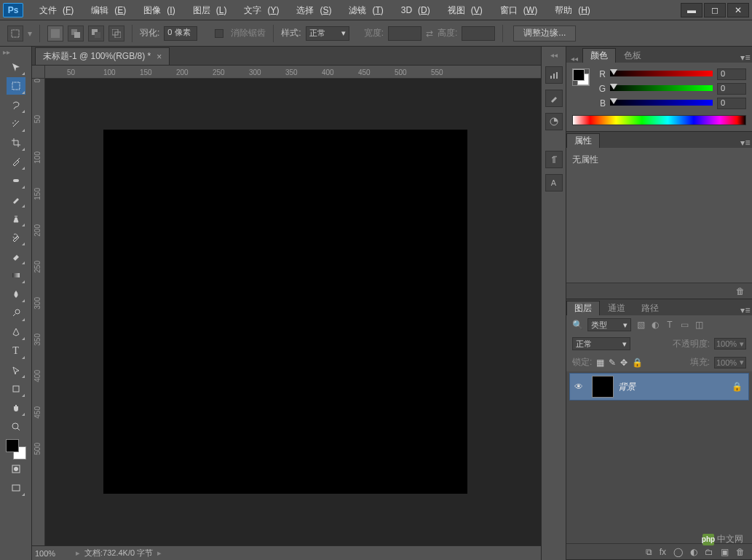 The width and height of the screenshot is (752, 560). I want to click on link-layers-icon: ⧉, so click(649, 552).